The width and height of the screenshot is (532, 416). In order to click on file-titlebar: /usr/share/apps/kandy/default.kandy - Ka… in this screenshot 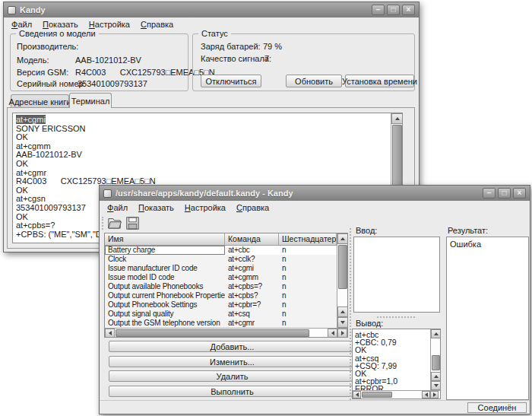, I will do `click(315, 193)`.